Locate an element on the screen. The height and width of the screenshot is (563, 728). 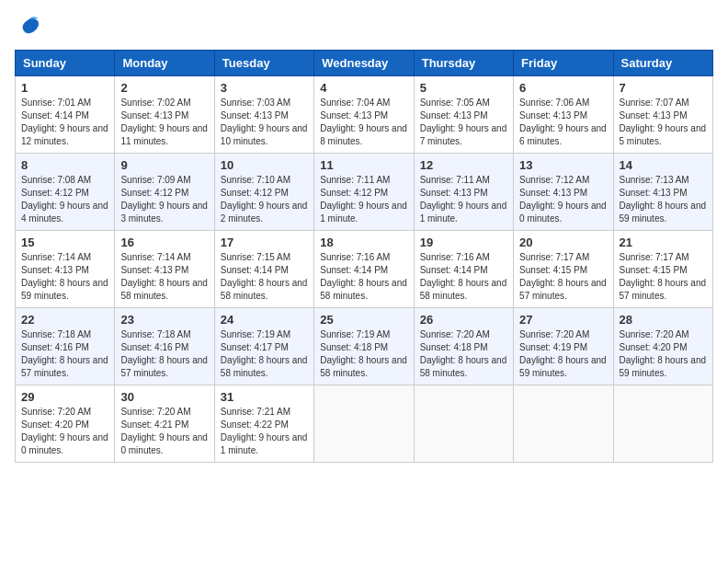
calendar-cell: 26 Sunrise: 7:20 AM Sunset: 4:18 PM Dayl… is located at coordinates (463, 347).